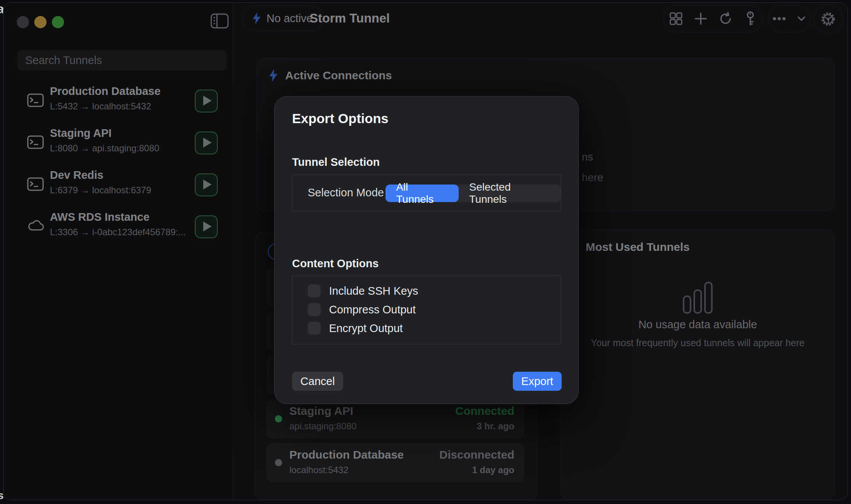  What do you see at coordinates (336, 162) in the screenshot?
I see `tunnel-selection-title: Tunnel Selection` at bounding box center [336, 162].